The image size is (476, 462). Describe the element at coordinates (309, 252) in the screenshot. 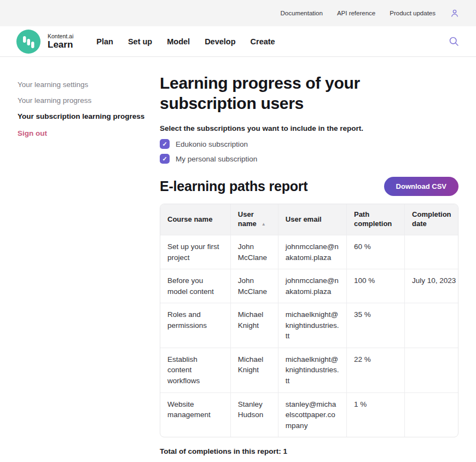

I see `table-row: Set up your first projectJohn McClanejoh…` at that location.